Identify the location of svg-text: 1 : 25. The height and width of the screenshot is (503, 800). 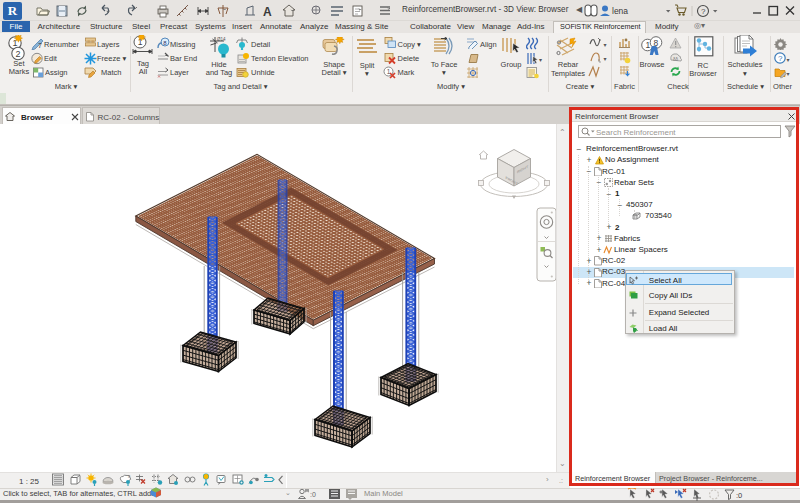
(30, 480).